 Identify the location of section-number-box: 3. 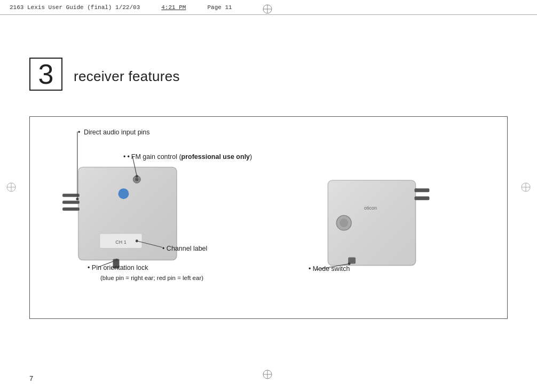
(46, 74).